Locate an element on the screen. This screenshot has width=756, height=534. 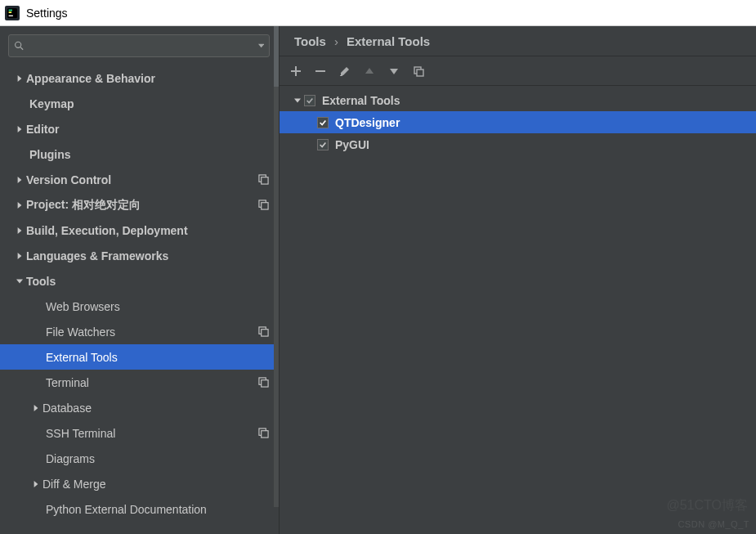
move-down-button is located at coordinates (394, 71).